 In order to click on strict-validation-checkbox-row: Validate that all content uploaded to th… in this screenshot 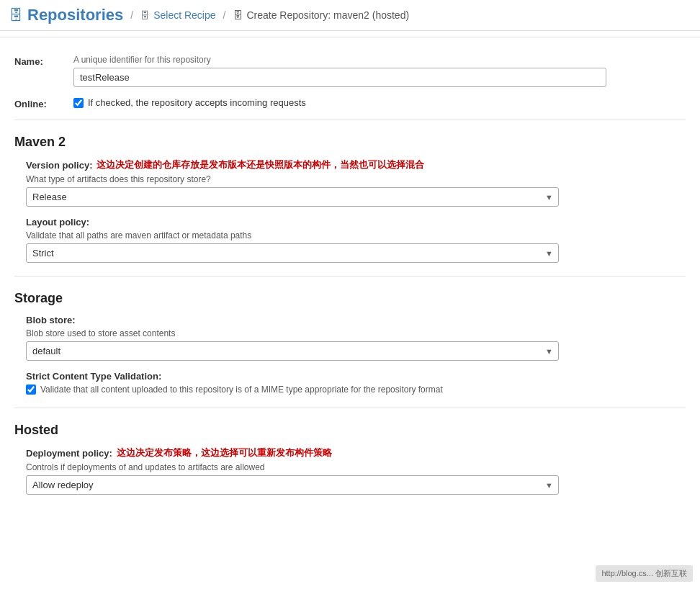, I will do `click(356, 390)`.